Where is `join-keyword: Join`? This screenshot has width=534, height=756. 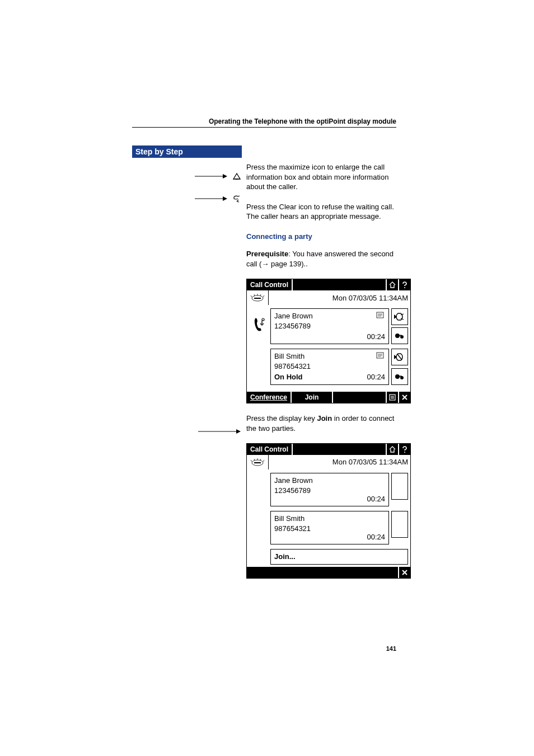
join-keyword: Join is located at coordinates (325, 419).